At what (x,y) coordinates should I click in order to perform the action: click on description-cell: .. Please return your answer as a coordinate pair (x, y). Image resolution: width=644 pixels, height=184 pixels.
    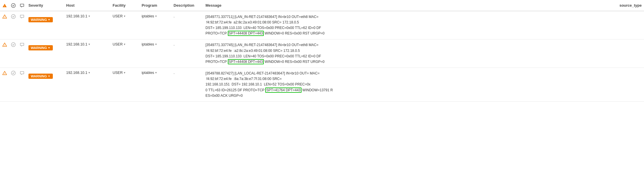
    Looking at the image, I should click on (187, 25).